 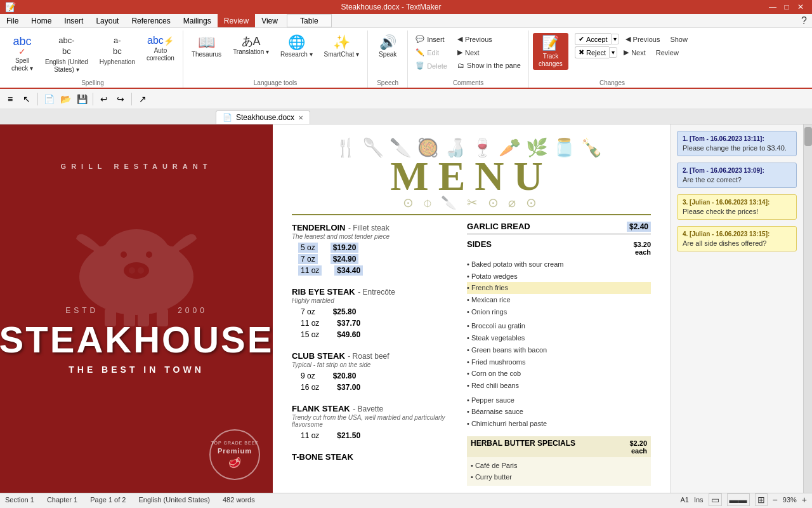 What do you see at coordinates (251, 46) in the screenshot?
I see `translation-button: あA Translation ▾` at bounding box center [251, 46].